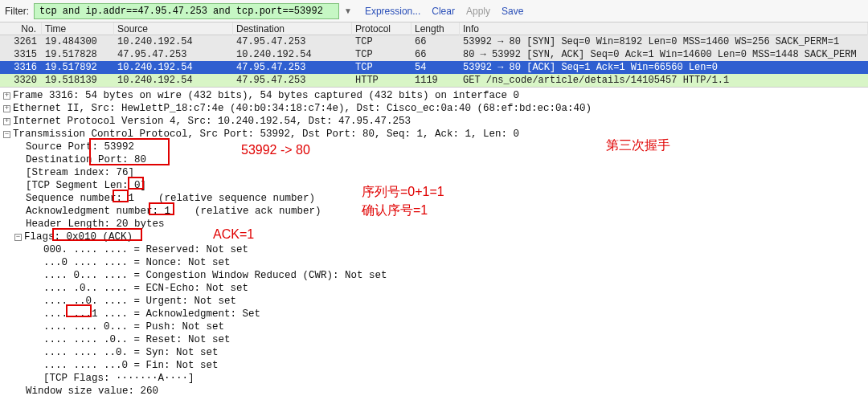  What do you see at coordinates (434, 42) in the screenshot?
I see `packet-row: 326119.48430010.240.192.5447.95.47.253TC…` at bounding box center [434, 42].